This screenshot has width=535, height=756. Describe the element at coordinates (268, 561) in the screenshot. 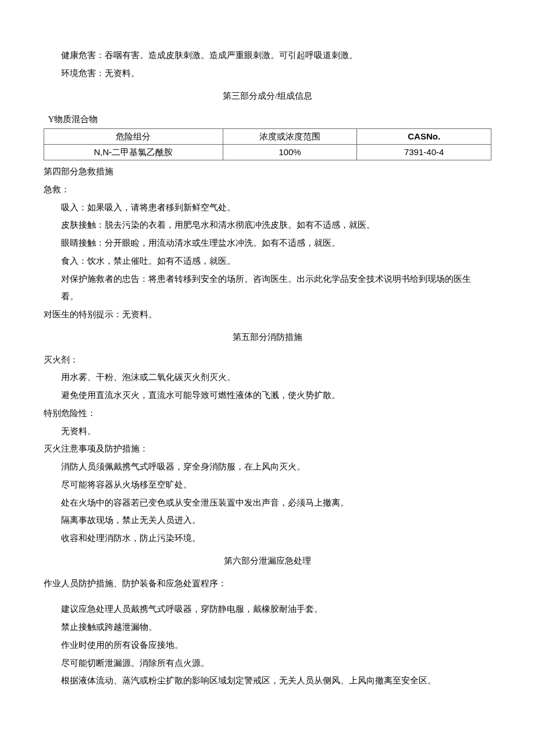

I see `section6-title: 第六部分泄漏应急处理` at that location.